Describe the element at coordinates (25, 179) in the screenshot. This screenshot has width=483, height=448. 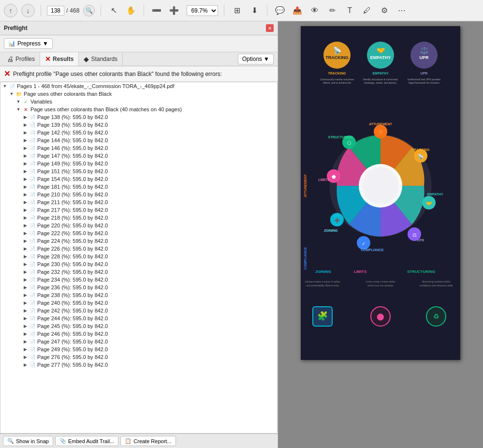
I see `page-toggle-8: ▶` at that location.